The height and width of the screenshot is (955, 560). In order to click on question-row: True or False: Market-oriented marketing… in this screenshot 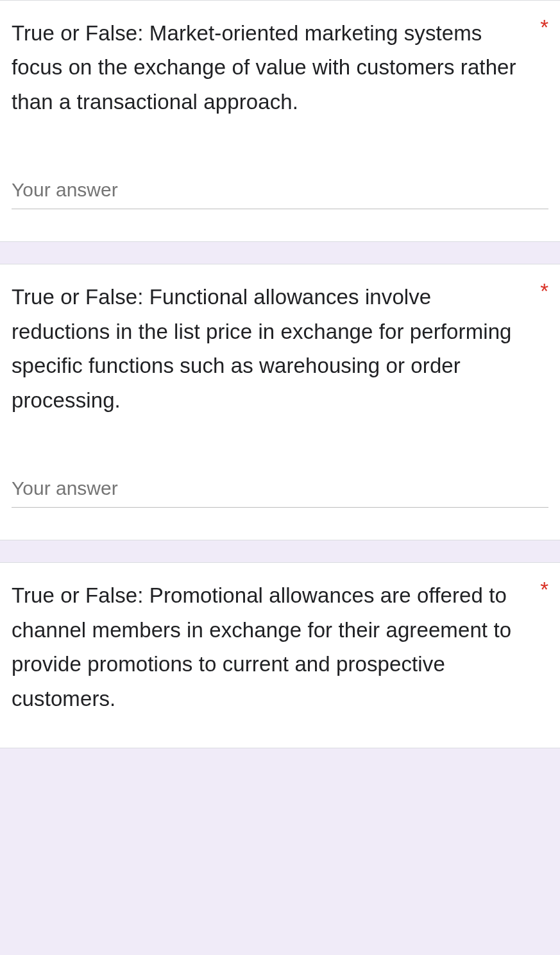, I will do `click(280, 67)`.